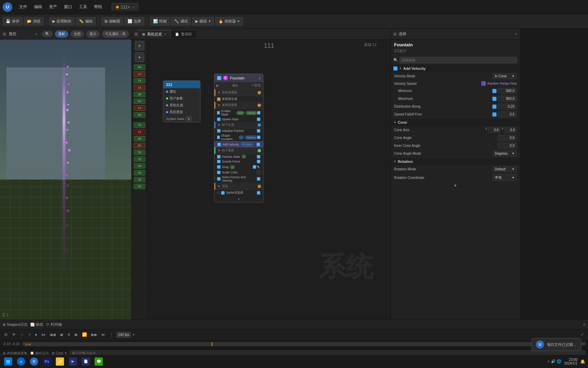 The width and height of the screenshot is (588, 368). I want to click on fn-row-emitter-state: ✓ Emitter State Self Infinite ✓, so click(239, 113).